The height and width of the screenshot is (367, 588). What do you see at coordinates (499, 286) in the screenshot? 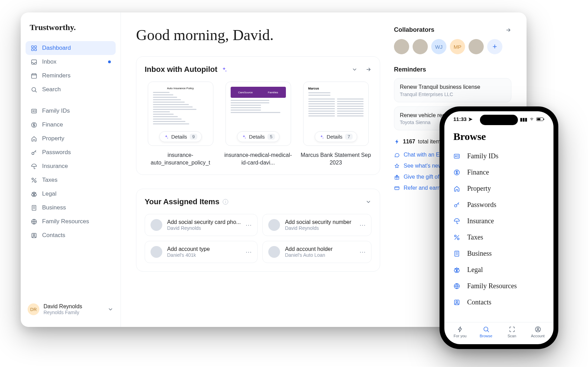
I see `phone-browse-item-family-resources: Family Resources` at bounding box center [499, 286].